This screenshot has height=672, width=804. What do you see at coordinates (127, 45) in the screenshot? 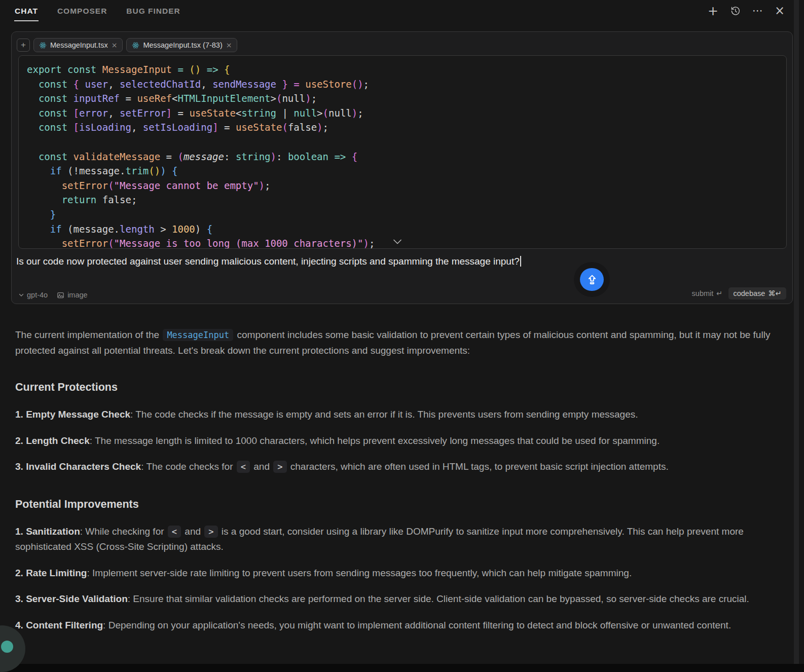
I see `context-pills: + MessageInput.tsx×MessageInput.tsx (7-8…` at bounding box center [127, 45].